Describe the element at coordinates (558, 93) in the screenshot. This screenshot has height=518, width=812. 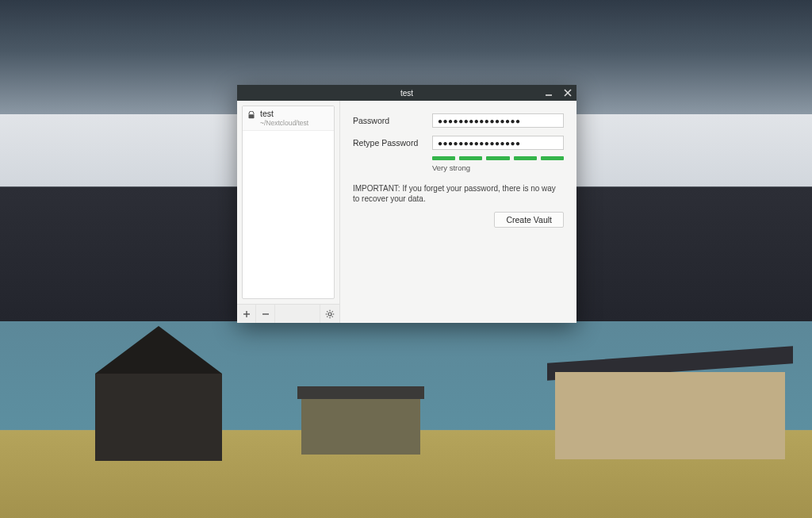
I see `window-controls` at that location.